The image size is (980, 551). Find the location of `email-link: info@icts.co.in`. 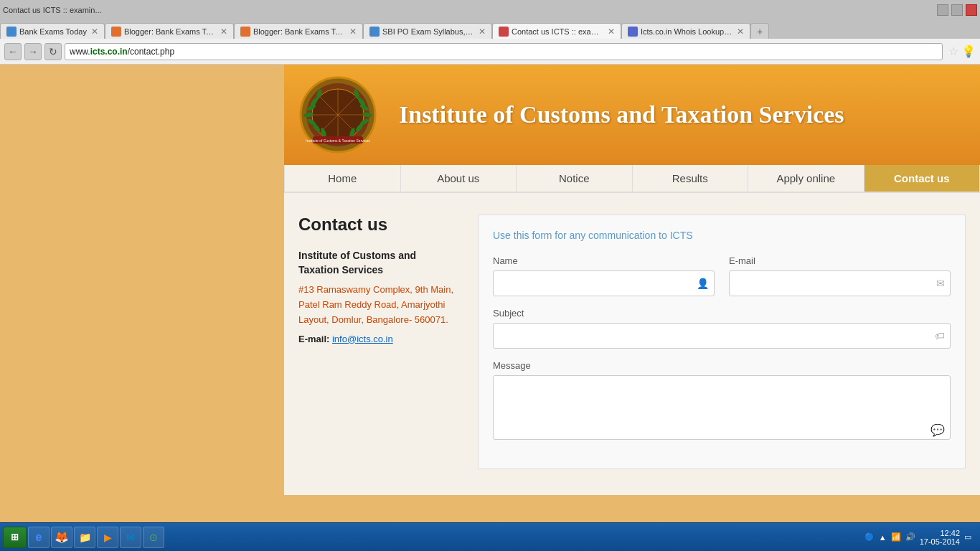

email-link: info@icts.co.in is located at coordinates (363, 339).